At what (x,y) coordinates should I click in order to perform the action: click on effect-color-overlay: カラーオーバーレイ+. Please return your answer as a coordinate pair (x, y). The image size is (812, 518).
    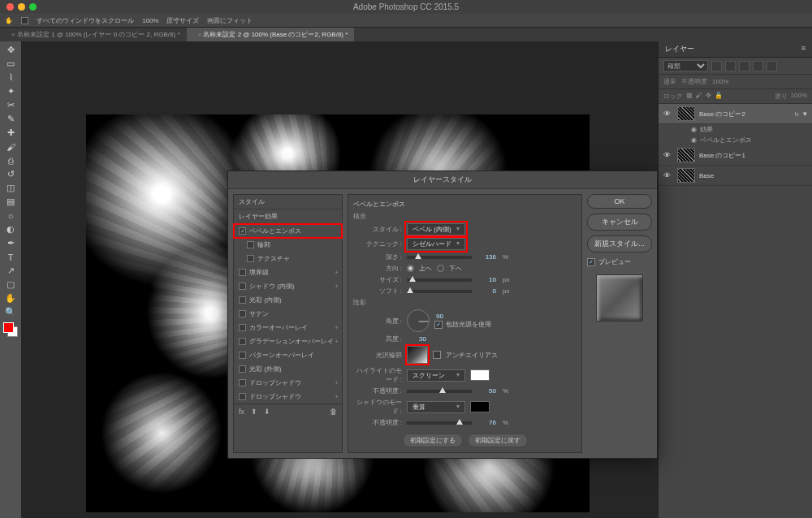
    Looking at the image, I should click on (287, 328).